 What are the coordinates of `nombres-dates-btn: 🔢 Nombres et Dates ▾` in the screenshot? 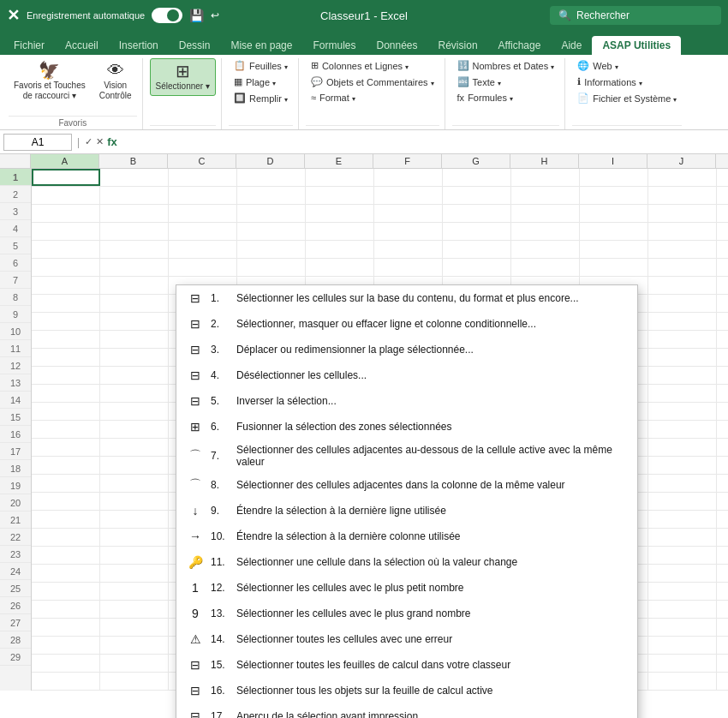 It's located at (506, 65).